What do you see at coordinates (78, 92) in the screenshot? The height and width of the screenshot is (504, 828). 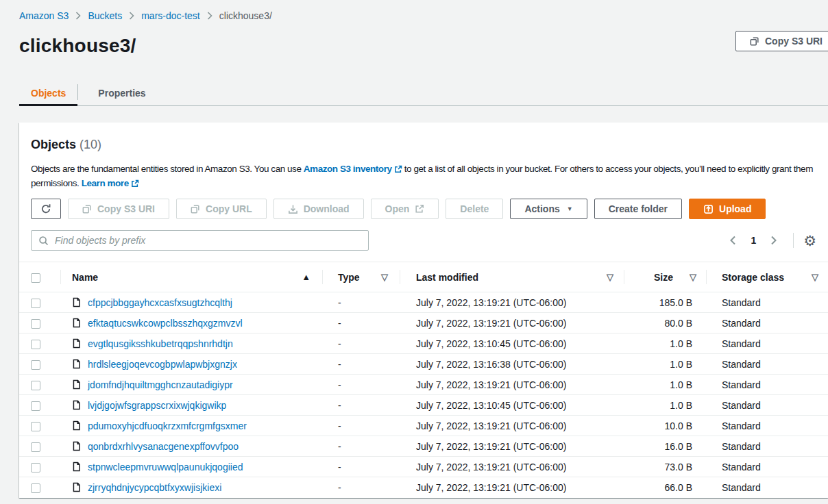 I see `tab-divider` at bounding box center [78, 92].